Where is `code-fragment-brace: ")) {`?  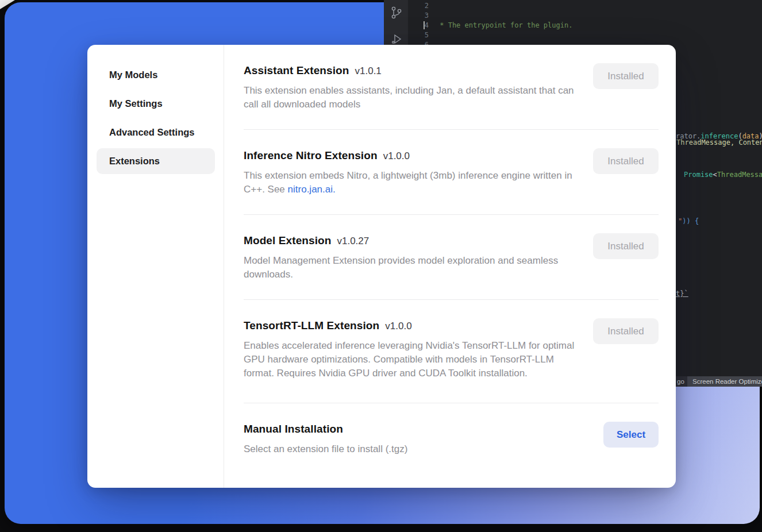
code-fragment-brace: ")) { is located at coordinates (688, 222).